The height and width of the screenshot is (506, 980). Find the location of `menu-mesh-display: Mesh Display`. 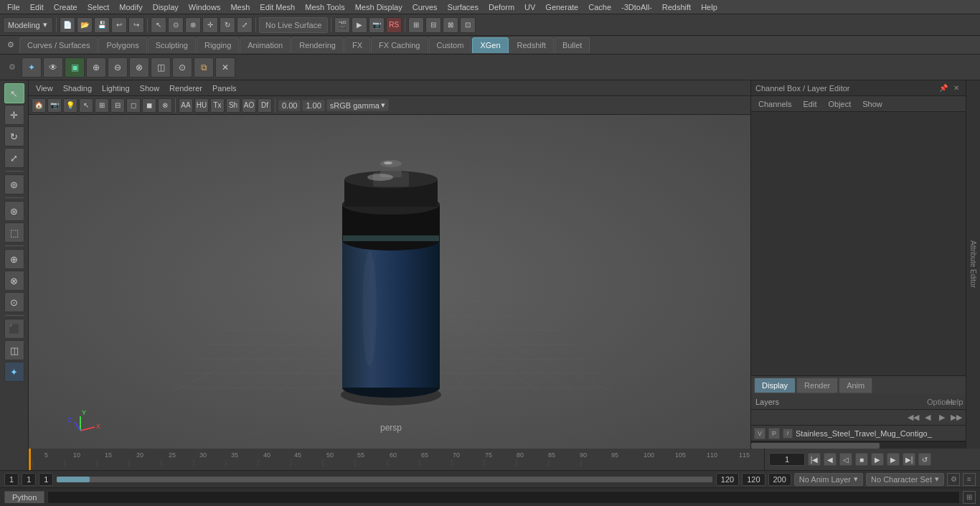

menu-mesh-display: Mesh Display is located at coordinates (379, 7).